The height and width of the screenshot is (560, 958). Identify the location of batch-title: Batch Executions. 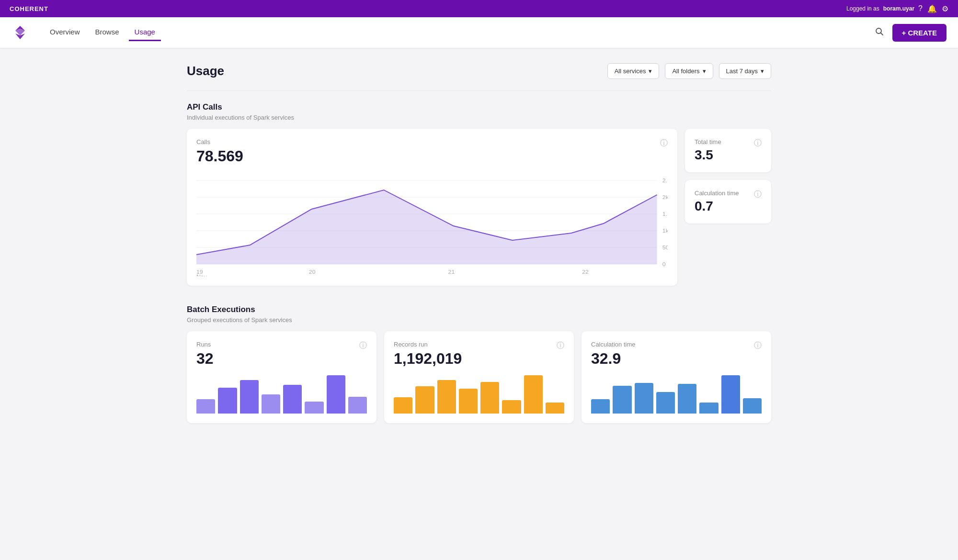
(479, 310).